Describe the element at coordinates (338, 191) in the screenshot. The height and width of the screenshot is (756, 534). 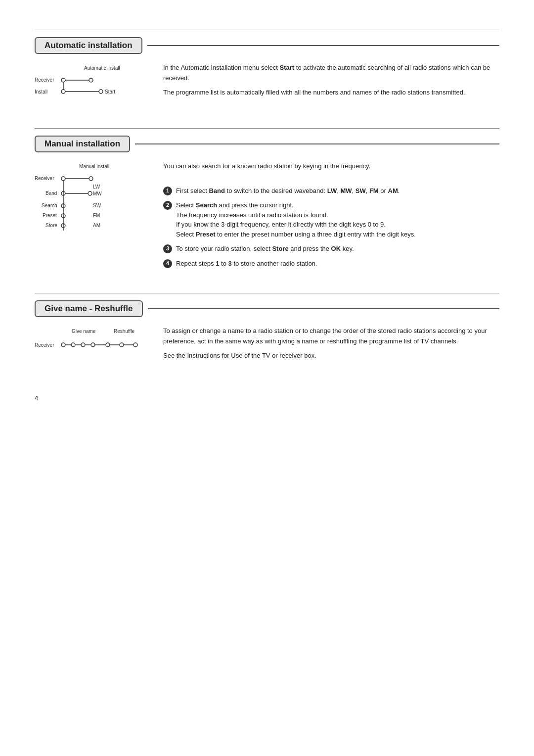
I see `step-1-text: First select Band to switch to the desir…` at that location.